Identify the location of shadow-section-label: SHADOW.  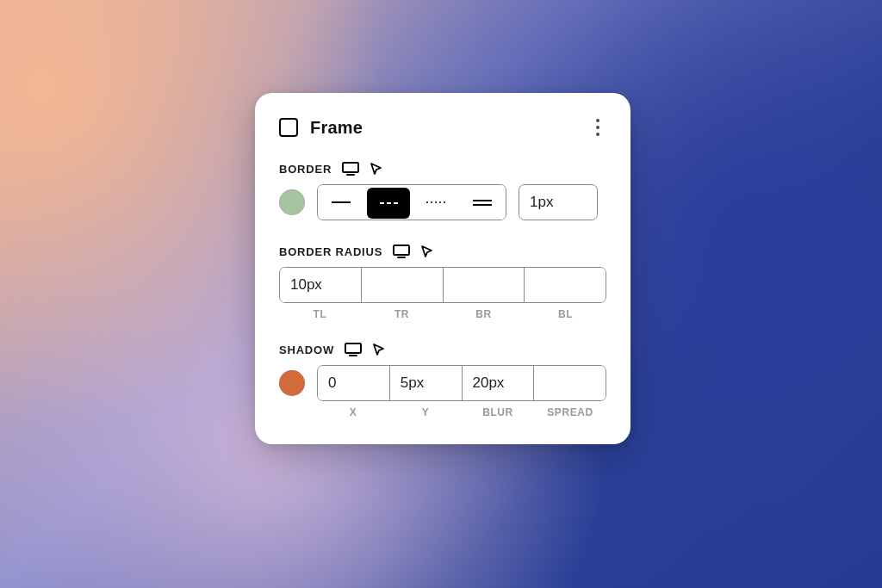
(307, 350).